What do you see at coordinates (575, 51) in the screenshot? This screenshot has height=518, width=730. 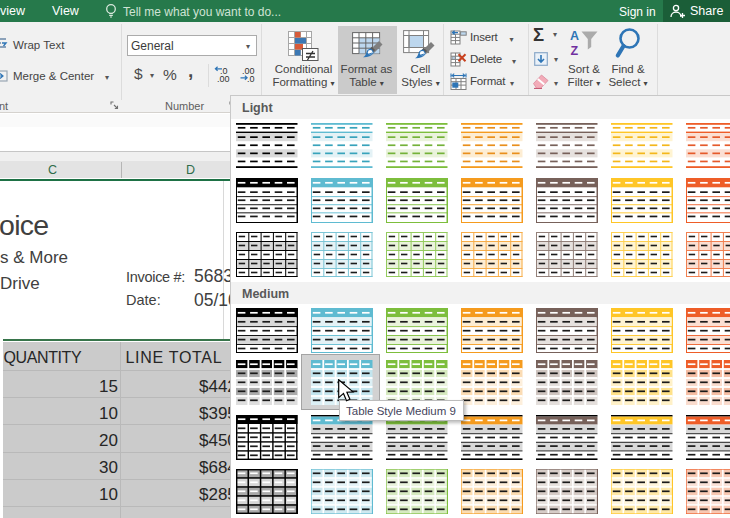 I see `svg-text: Z` at bounding box center [575, 51].